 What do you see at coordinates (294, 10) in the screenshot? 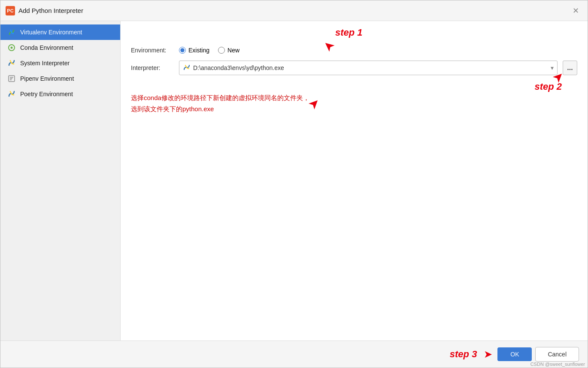
I see `dialog-title: Add Python Interpreter` at bounding box center [294, 10].